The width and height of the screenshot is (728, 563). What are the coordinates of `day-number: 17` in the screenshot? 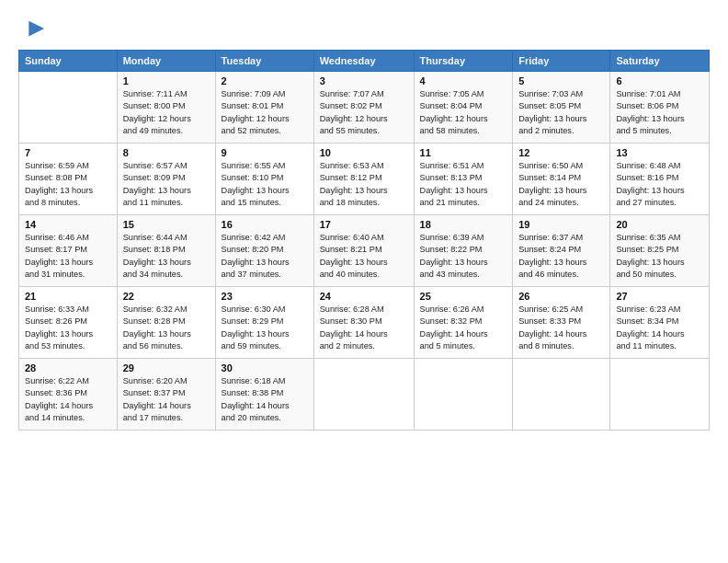 It's located at (364, 224).